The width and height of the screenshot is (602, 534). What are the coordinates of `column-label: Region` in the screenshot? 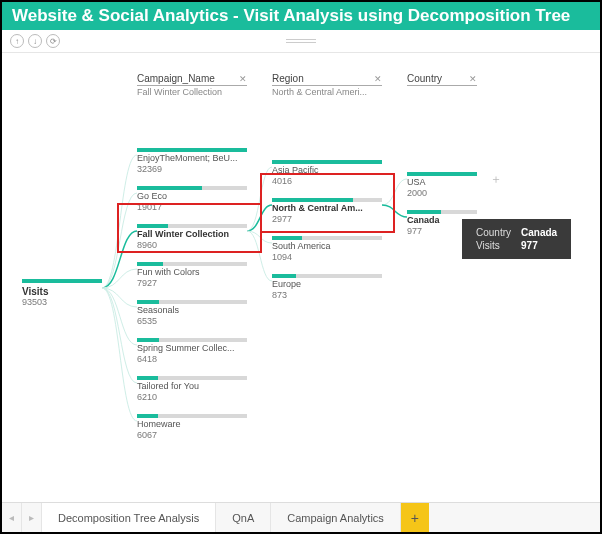 It's located at (288, 78).